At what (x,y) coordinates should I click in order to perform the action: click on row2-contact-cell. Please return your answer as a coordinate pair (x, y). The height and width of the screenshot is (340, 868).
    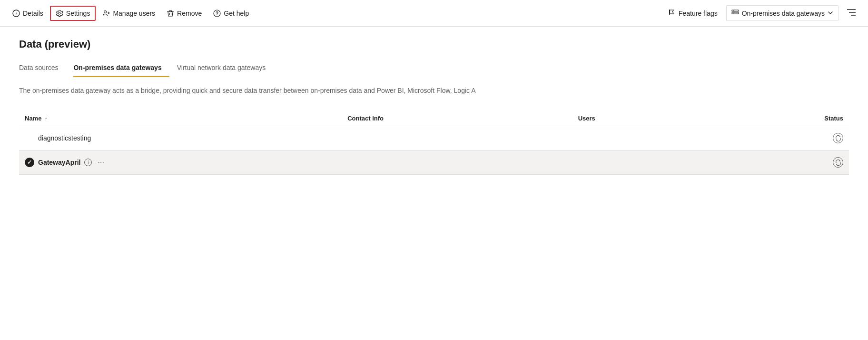
    Looking at the image, I should click on (457, 163).